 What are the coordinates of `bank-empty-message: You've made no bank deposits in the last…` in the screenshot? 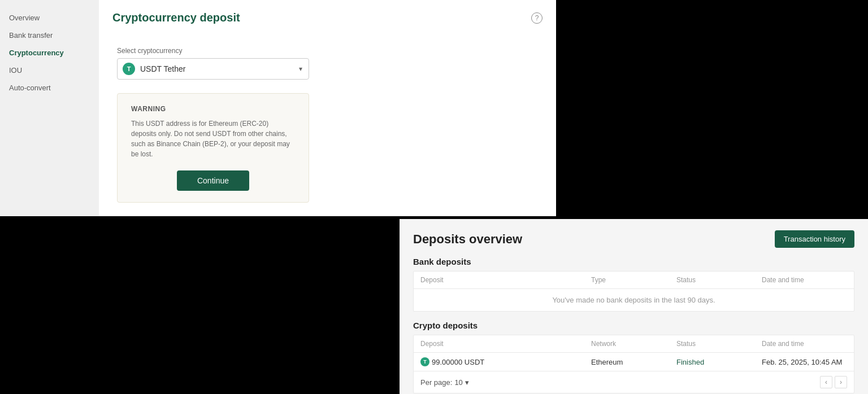 It's located at (634, 300).